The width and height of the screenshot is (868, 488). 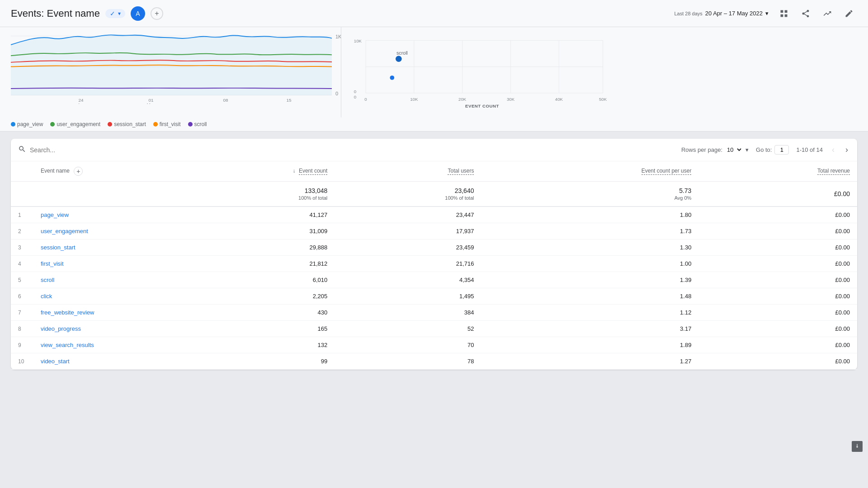 What do you see at coordinates (461, 171) in the screenshot?
I see `col-label-total-users: Total users` at bounding box center [461, 171].